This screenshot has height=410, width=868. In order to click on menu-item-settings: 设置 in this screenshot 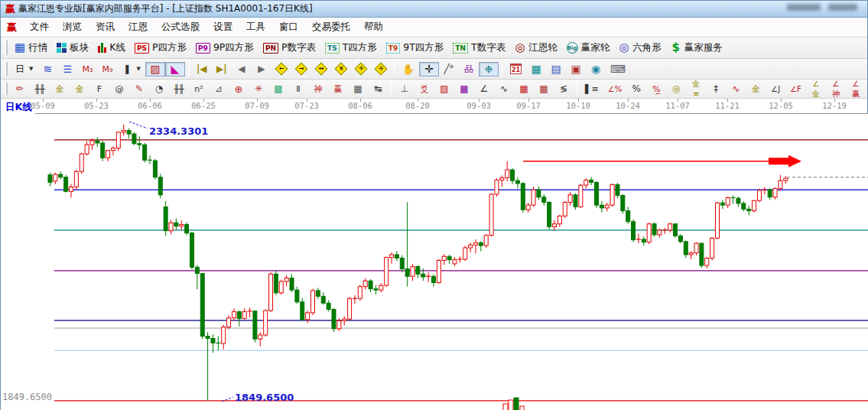, I will do `click(223, 28)`.